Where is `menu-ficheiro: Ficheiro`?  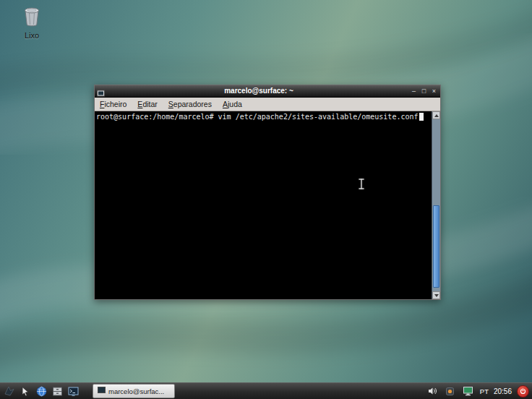
menu-ficheiro: Ficheiro is located at coordinates (113, 104).